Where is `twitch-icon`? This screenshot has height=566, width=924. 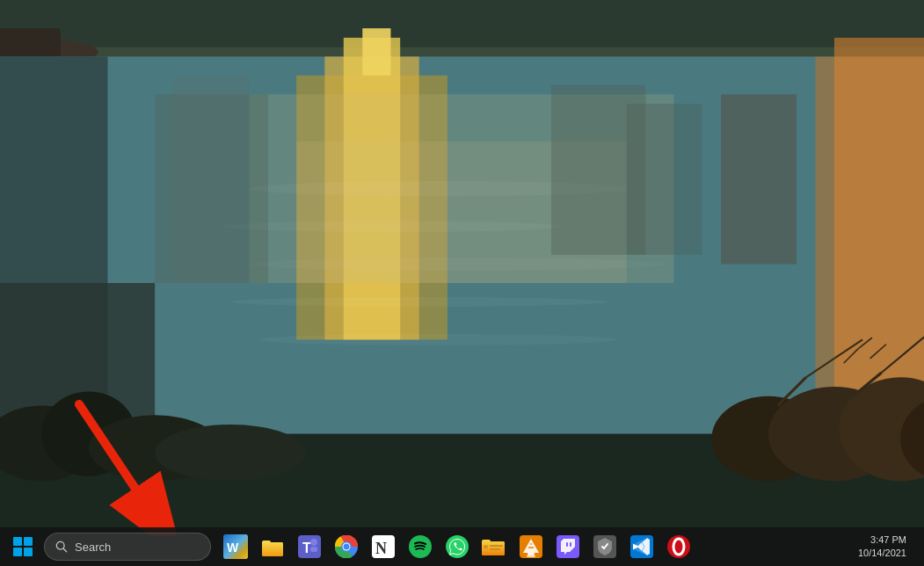 twitch-icon is located at coordinates (568, 547).